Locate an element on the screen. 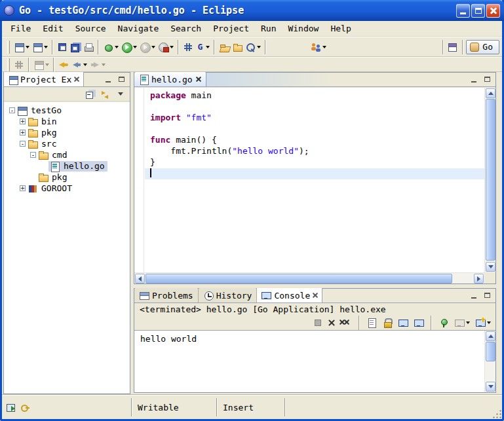  go-perspective-button: Go is located at coordinates (482, 47).